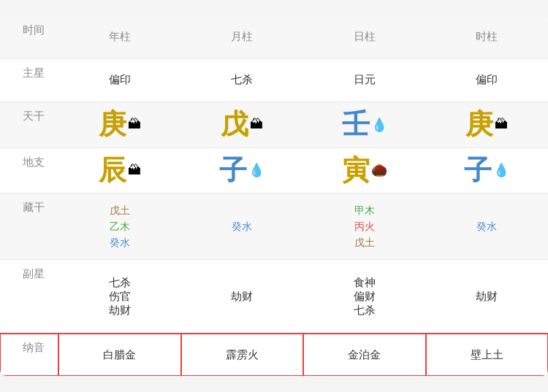 Image resolution: width=548 pixels, height=392 pixels. I want to click on dizhi-label-cell: 地支, so click(29, 171).